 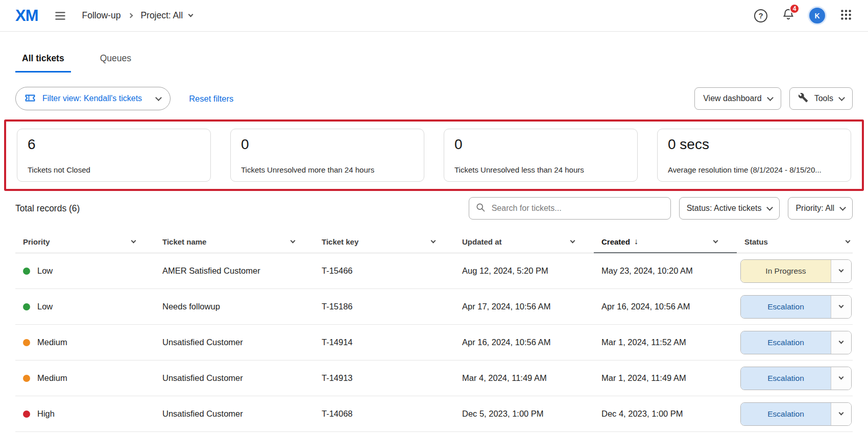 I want to click on column-header-status: Status, so click(x=794, y=242).